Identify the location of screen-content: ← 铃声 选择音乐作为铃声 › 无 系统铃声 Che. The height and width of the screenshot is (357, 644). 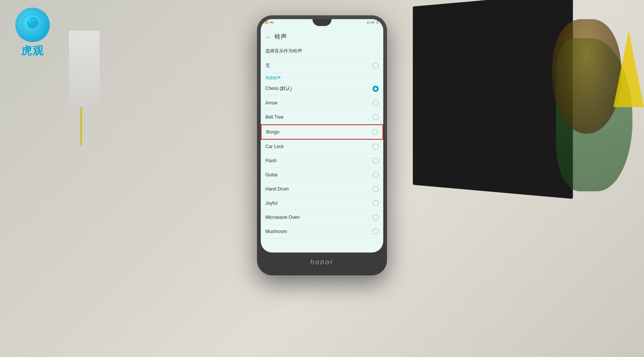
(322, 141).